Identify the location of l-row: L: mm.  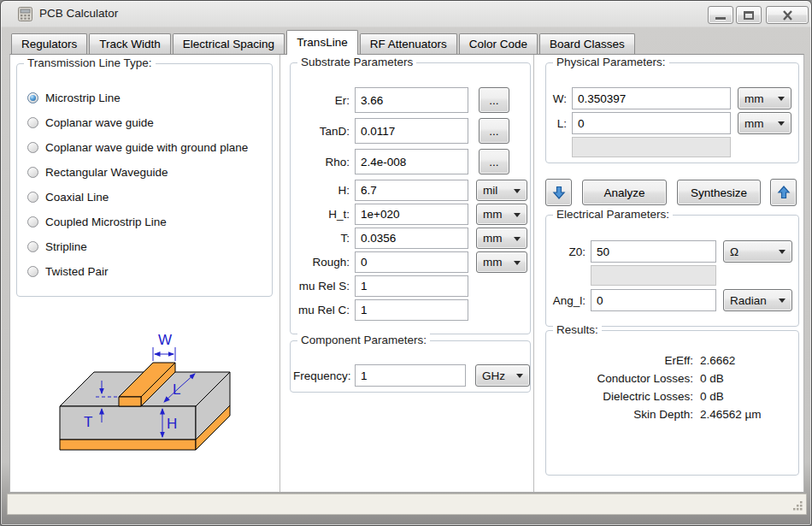
(672, 123).